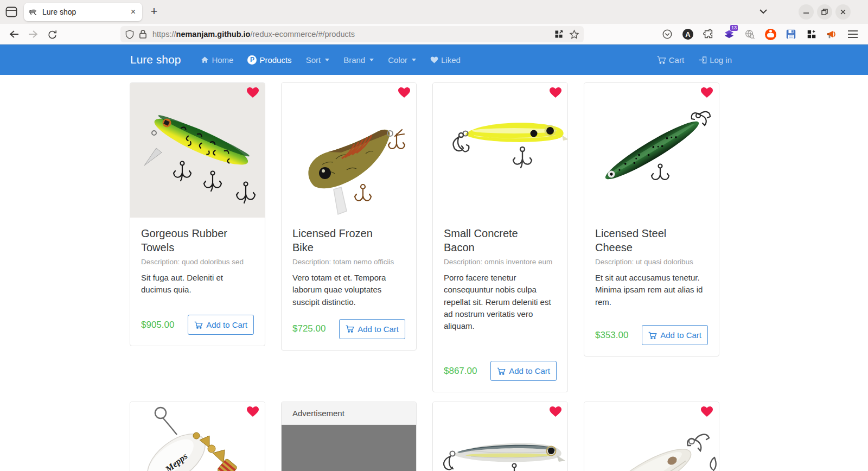 This screenshot has width=868, height=471. What do you see at coordinates (349, 290) in the screenshot?
I see `product-text: Vero totam et et. Tempora laborum quae v…` at bounding box center [349, 290].